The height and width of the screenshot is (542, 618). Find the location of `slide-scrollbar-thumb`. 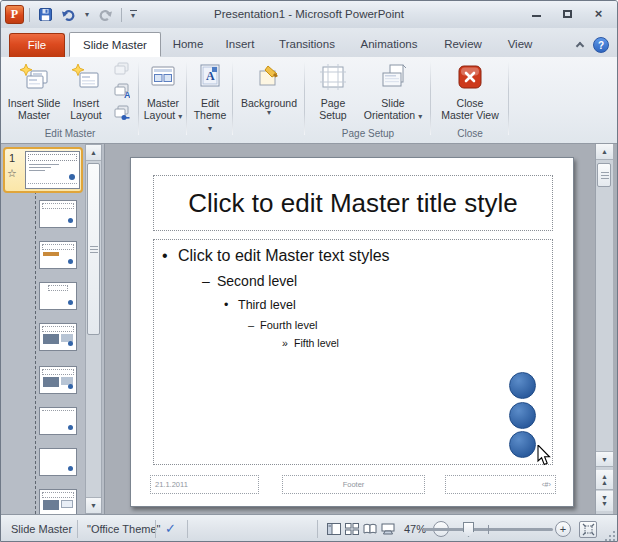

slide-scrollbar-thumb is located at coordinates (604, 175).